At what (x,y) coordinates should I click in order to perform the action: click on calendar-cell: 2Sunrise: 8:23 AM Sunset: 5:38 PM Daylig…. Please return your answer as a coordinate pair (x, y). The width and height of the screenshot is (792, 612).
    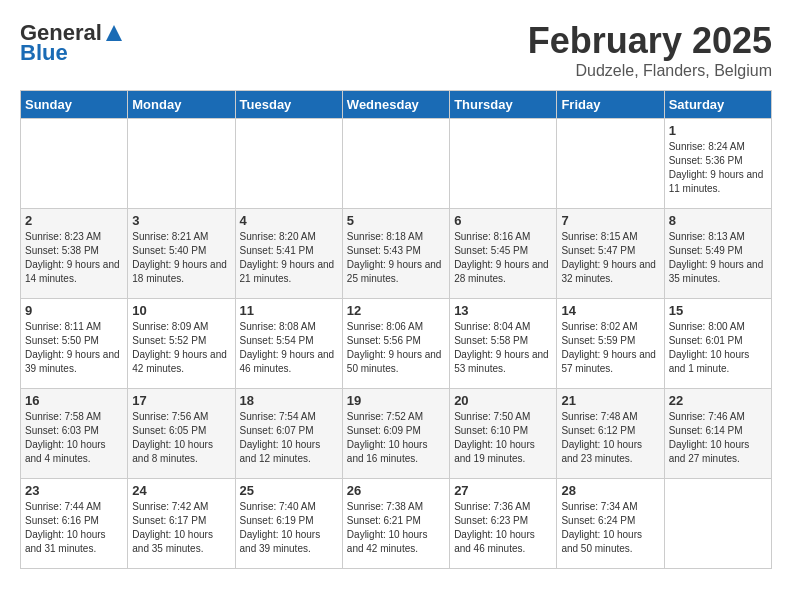
    Looking at the image, I should click on (74, 254).